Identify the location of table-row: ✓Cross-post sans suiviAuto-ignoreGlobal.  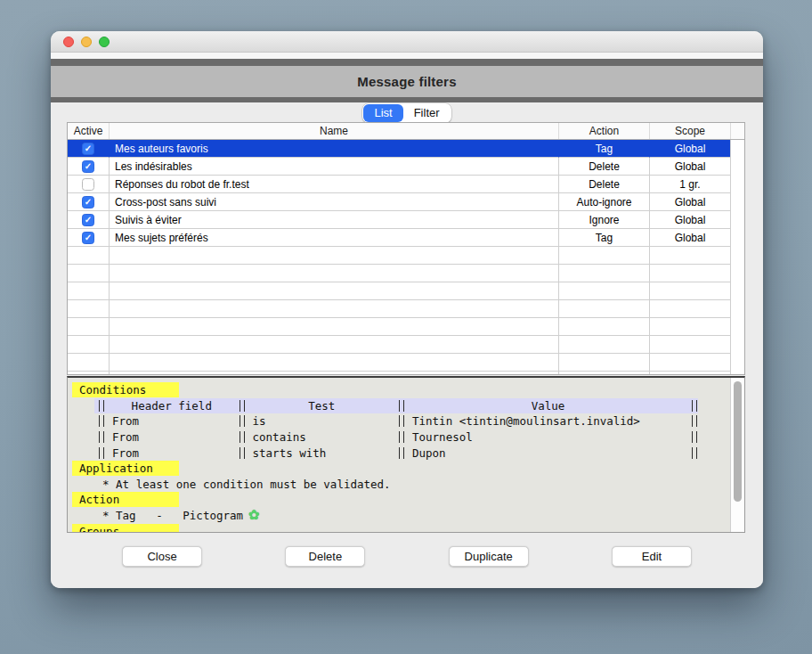
(406, 202).